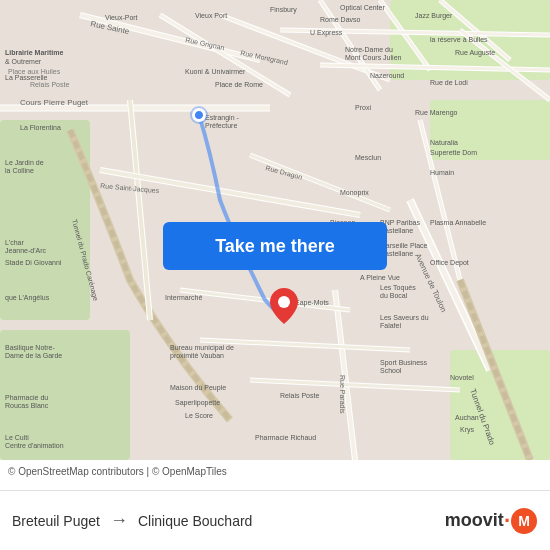 This screenshot has height=550, width=550. What do you see at coordinates (434, 16) in the screenshot?
I see `svg-text: Jazz Burger` at bounding box center [434, 16].